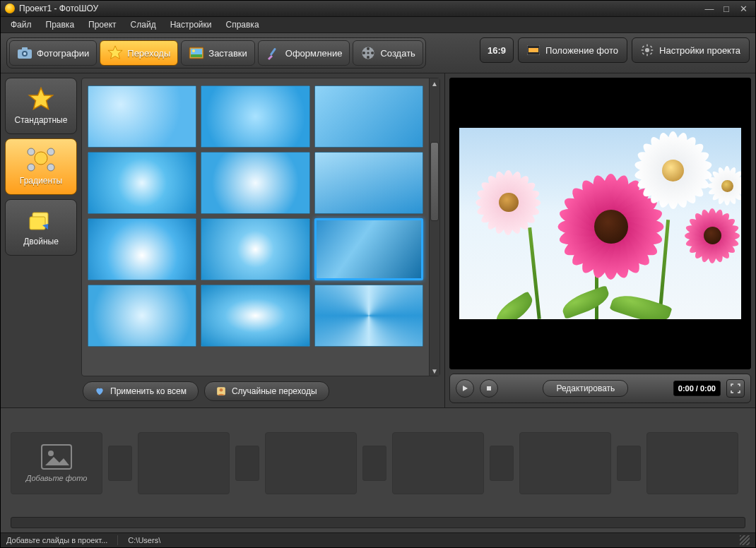 Image resolution: width=756 pixels, height=548 pixels. What do you see at coordinates (57, 457) in the screenshot?
I see `image-placeholder-icon` at bounding box center [57, 457].